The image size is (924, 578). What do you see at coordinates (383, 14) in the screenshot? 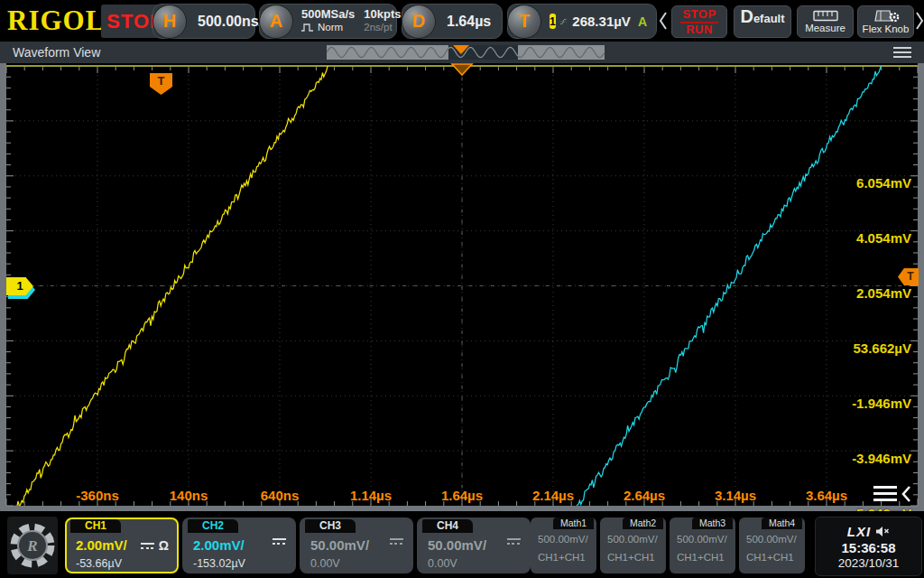
I see `memory-depth: 10kpts` at bounding box center [383, 14].